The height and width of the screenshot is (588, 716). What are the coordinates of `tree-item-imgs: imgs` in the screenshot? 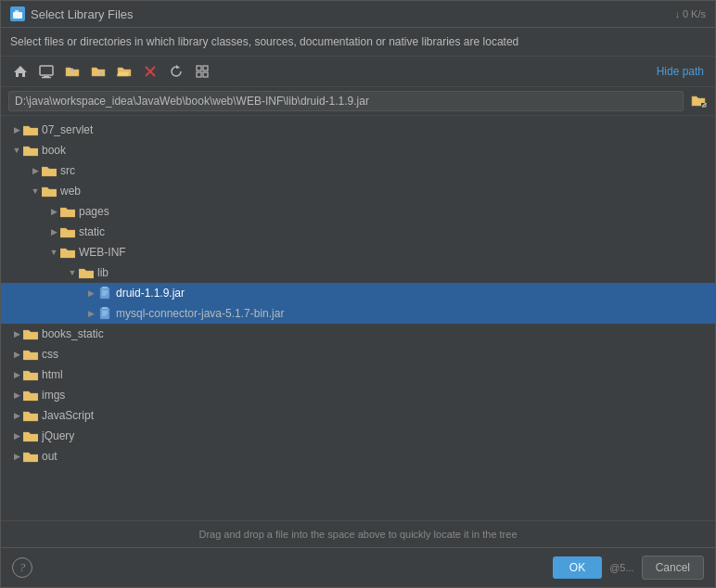 It's located at (358, 395).